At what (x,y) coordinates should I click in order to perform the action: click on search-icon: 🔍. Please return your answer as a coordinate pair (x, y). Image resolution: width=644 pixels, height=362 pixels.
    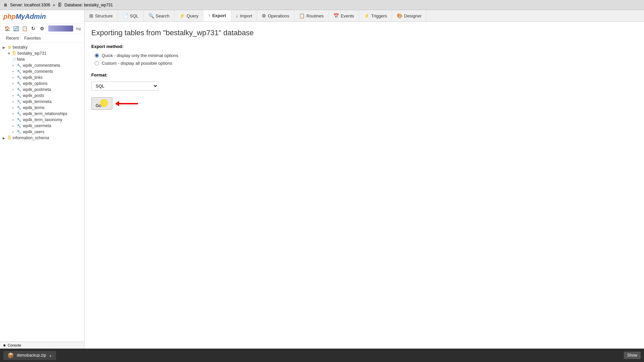
    Looking at the image, I should click on (151, 16).